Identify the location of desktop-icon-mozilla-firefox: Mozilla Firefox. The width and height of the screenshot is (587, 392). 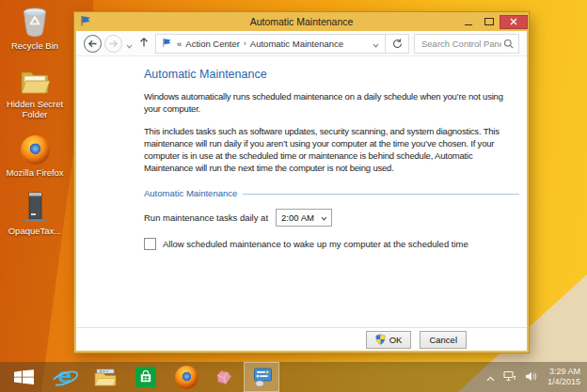
(35, 155).